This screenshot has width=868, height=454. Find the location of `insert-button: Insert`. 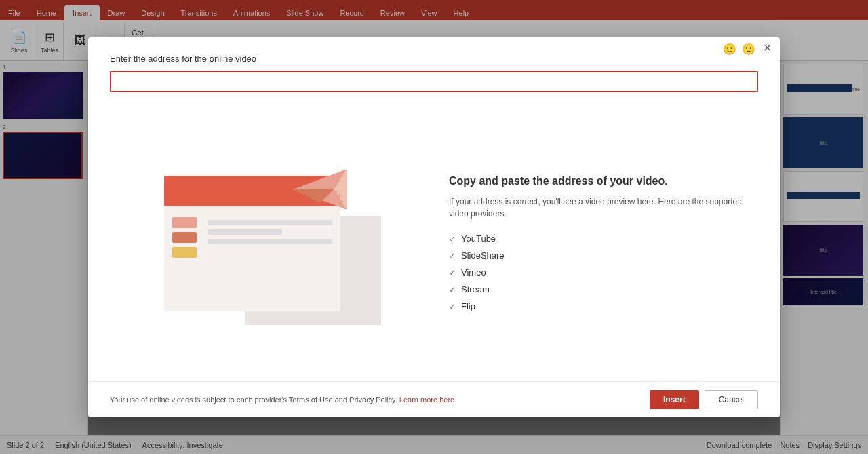

insert-button: Insert is located at coordinates (674, 400).